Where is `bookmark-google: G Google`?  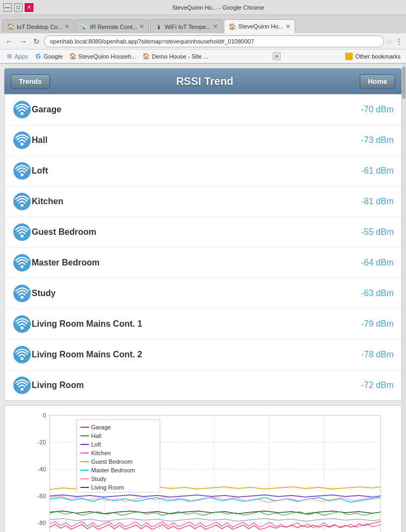 bookmark-google: G Google is located at coordinates (48, 56).